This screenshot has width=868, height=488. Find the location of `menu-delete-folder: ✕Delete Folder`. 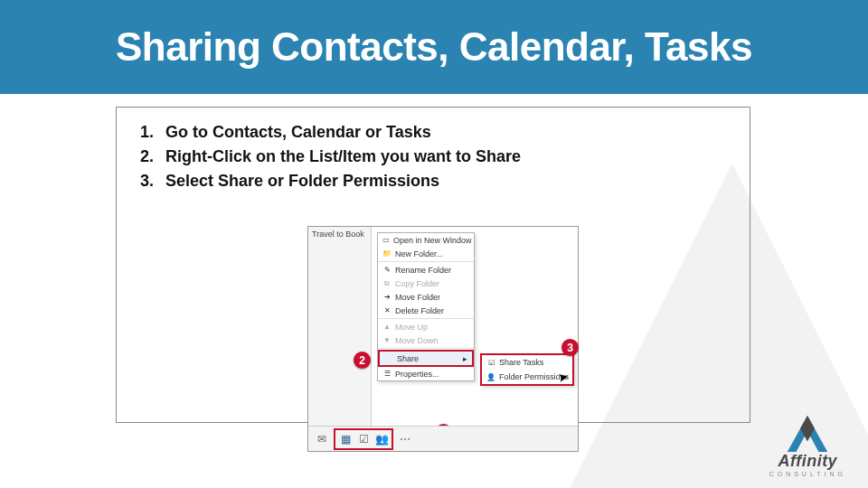

menu-delete-folder: ✕Delete Folder is located at coordinates (426, 311).